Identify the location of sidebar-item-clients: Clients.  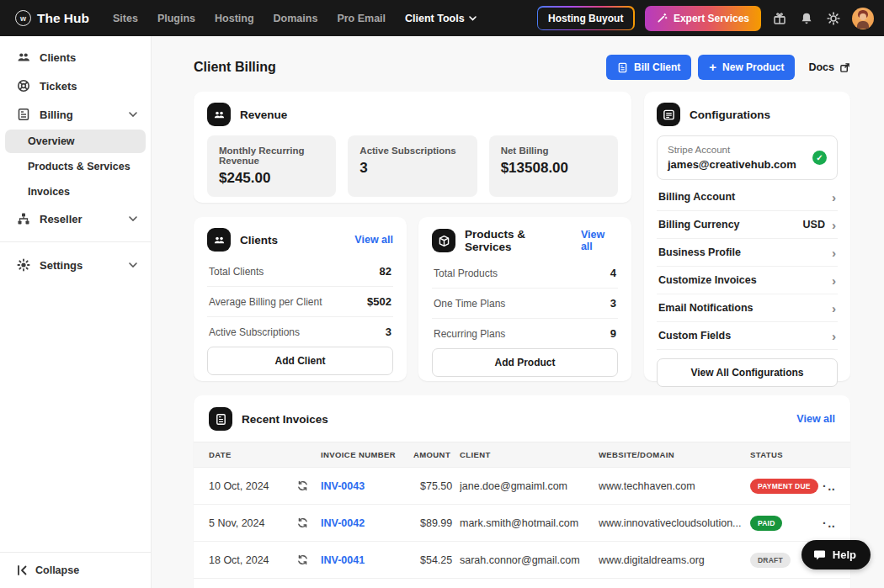
(76, 57).